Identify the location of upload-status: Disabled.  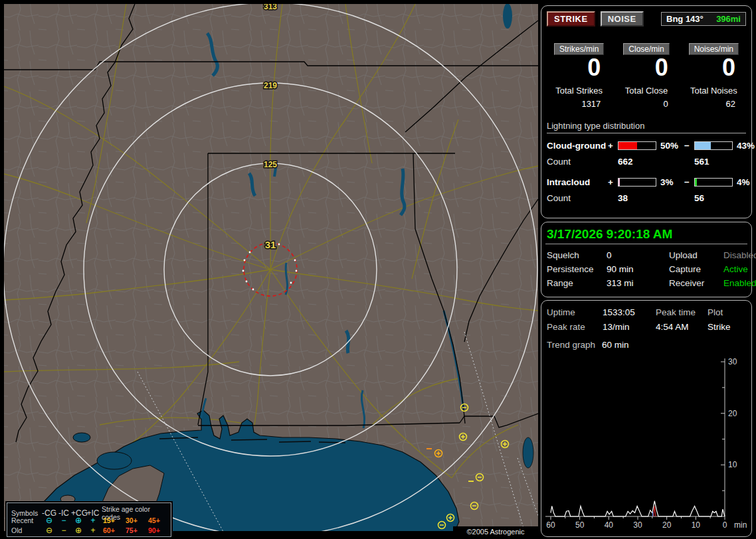
(740, 255).